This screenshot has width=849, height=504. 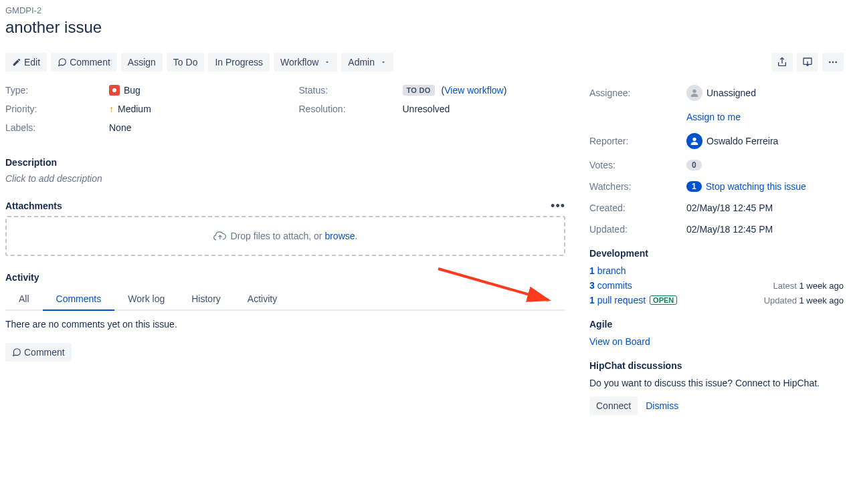 What do you see at coordinates (114, 90) in the screenshot?
I see `bug-icon` at bounding box center [114, 90].